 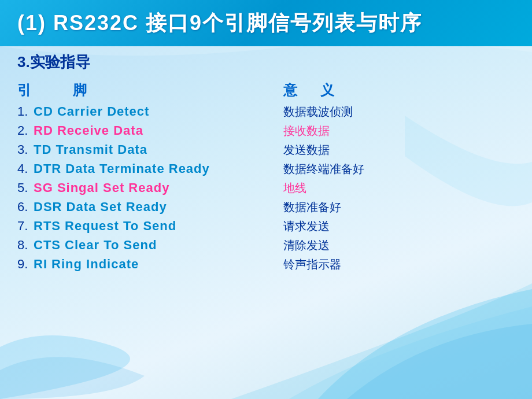 What do you see at coordinates (25, 226) in the screenshot?
I see `pin-num-7: 7.` at bounding box center [25, 226].